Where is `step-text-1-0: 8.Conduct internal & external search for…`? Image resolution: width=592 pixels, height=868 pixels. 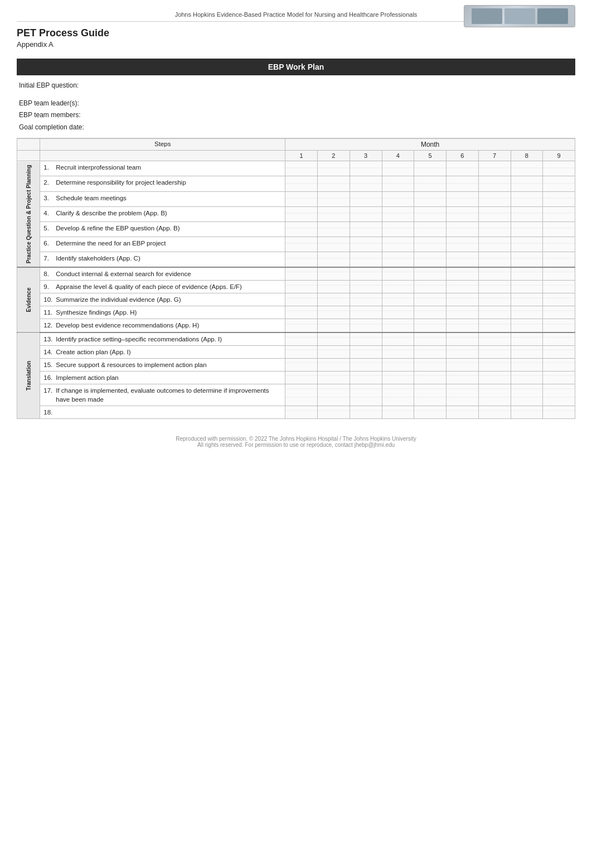
step-text-1-0: 8.Conduct internal & external search for… is located at coordinates (163, 274).